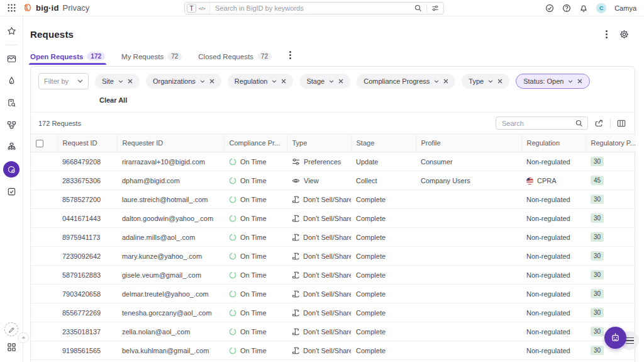 Image resolution: width=644 pixels, height=362 pixels. I want to click on table-row: 9668479208 rirarrazaval+10@bigid.com On …, so click(333, 162).